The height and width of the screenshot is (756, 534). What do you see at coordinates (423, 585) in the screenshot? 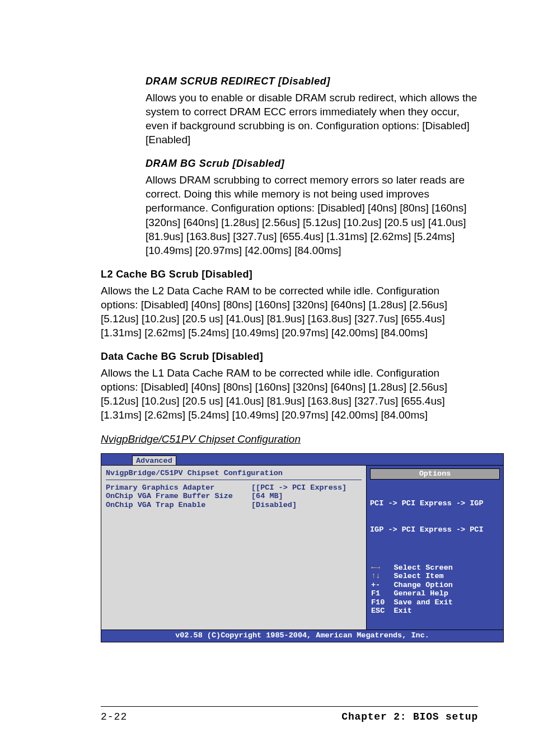
I see `bios-help-desc: Change Option` at bounding box center [423, 585].